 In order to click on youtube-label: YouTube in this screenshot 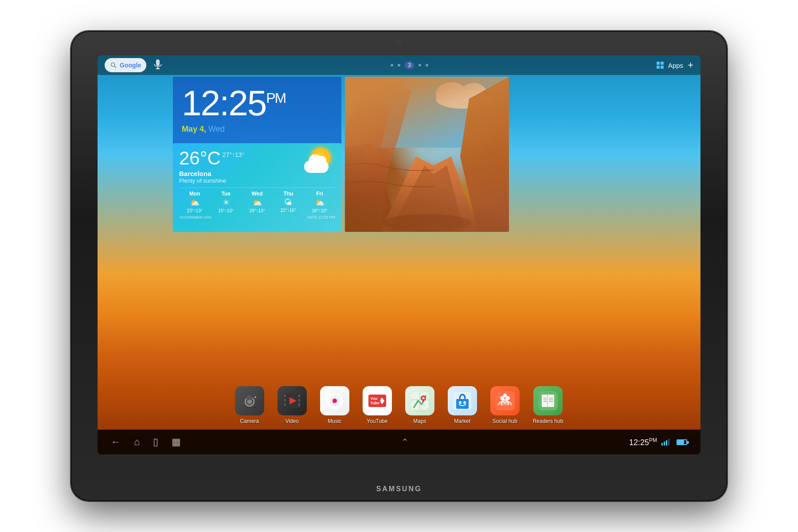, I will do `click(377, 421)`.